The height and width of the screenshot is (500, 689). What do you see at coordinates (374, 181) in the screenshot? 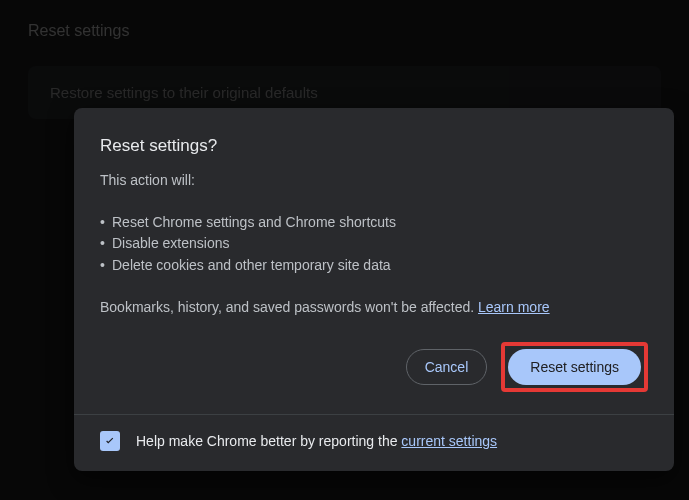
I see `dialog-intro-text: This action will:` at bounding box center [374, 181].